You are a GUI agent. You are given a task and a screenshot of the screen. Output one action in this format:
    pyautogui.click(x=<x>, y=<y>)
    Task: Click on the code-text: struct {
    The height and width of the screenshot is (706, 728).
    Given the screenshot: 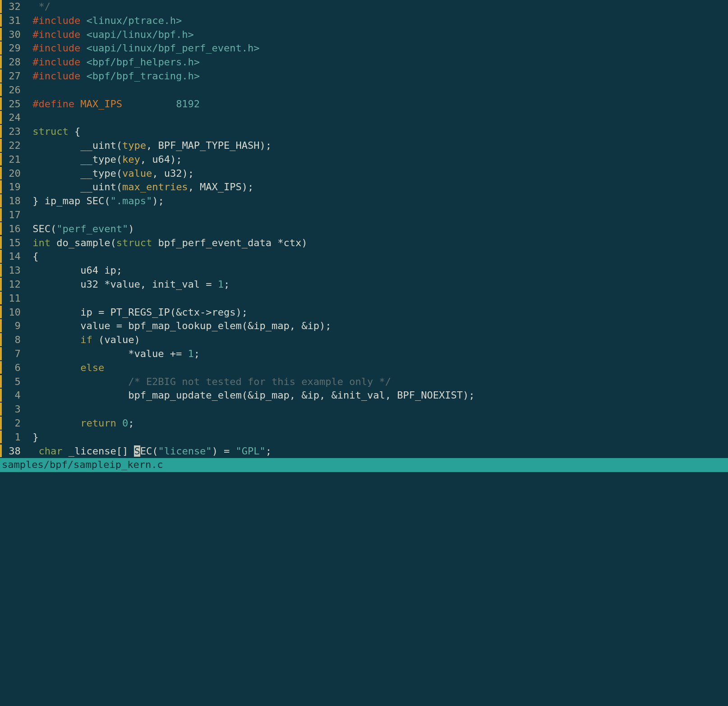 What is the action you would take?
    pyautogui.click(x=53, y=132)
    